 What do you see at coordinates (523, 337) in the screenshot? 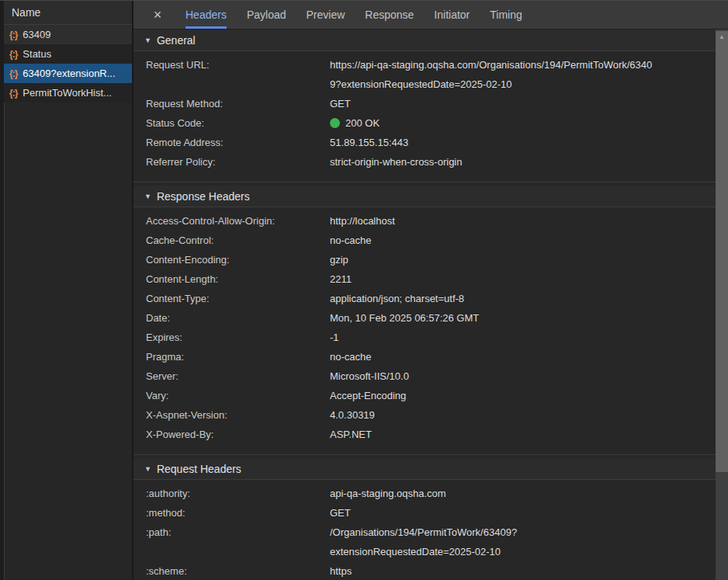
I see `header-value: -1` at bounding box center [523, 337].